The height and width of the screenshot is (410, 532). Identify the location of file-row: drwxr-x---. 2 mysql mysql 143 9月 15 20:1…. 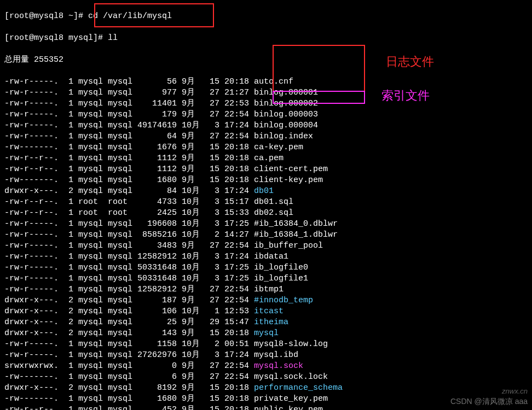
(266, 333).